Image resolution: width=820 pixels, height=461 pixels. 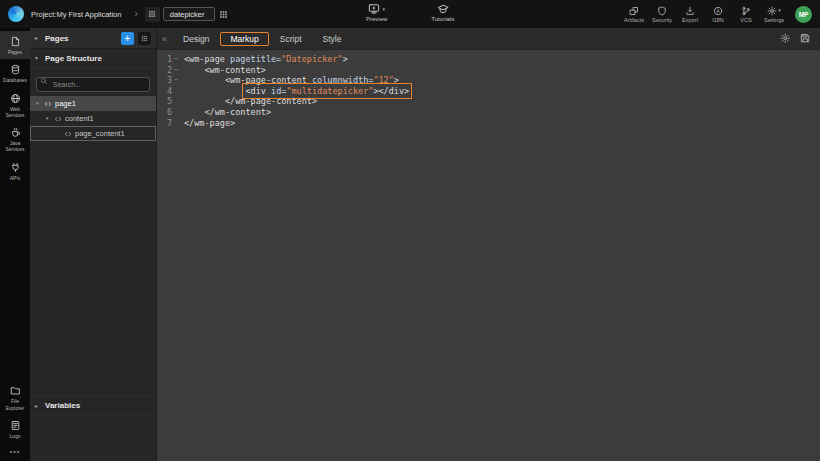 I want to click on editor-tabs: DesignMarkupScriptStyle, so click(x=262, y=39).